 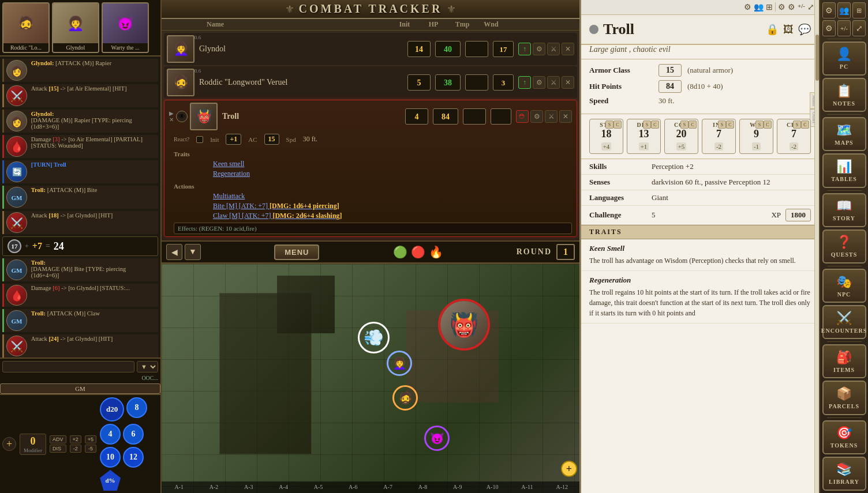 I want to click on top-icon-settings: ⚙, so click(x=792, y=7).